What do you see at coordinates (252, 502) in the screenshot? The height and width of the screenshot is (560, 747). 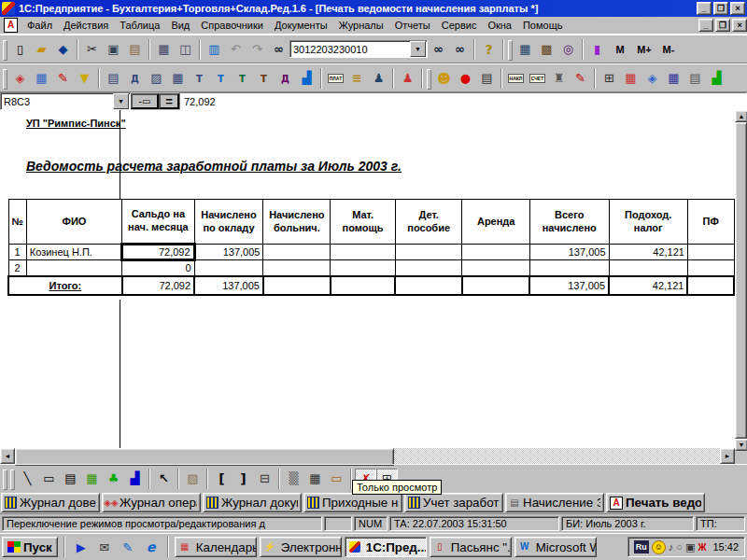 I see `tab-journal-dokum: Журнал докум...` at bounding box center [252, 502].